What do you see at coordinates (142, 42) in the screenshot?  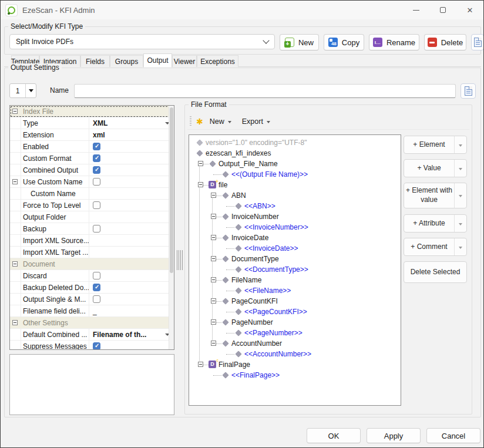 I see `kfi-type-combobox: Split Invoice PDFs` at bounding box center [142, 42].